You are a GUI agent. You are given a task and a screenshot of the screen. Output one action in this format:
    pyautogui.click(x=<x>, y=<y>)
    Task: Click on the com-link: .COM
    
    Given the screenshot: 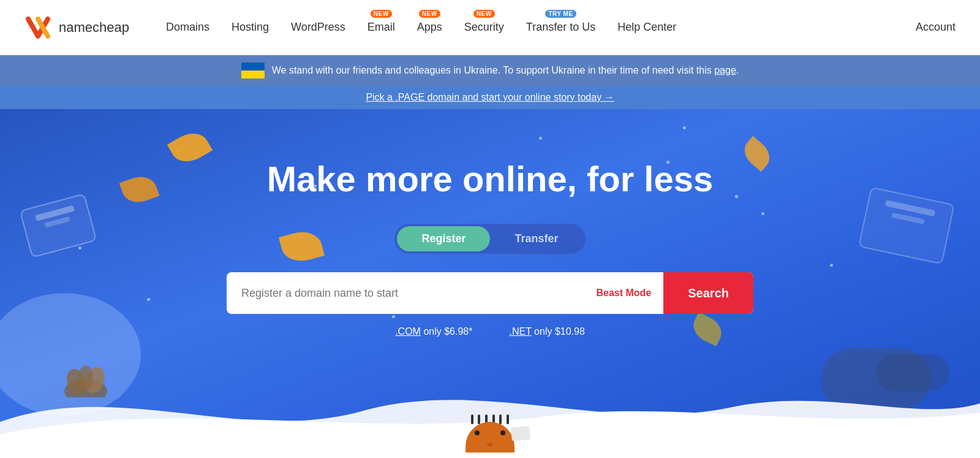 What is the action you would take?
    pyautogui.click(x=408, y=331)
    